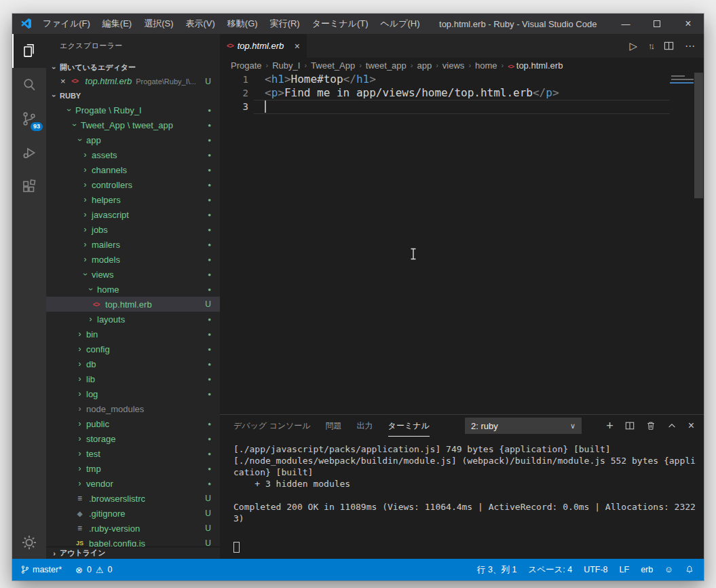 The height and width of the screenshot is (588, 716). I want to click on tree-item-log: ›log●, so click(133, 394).